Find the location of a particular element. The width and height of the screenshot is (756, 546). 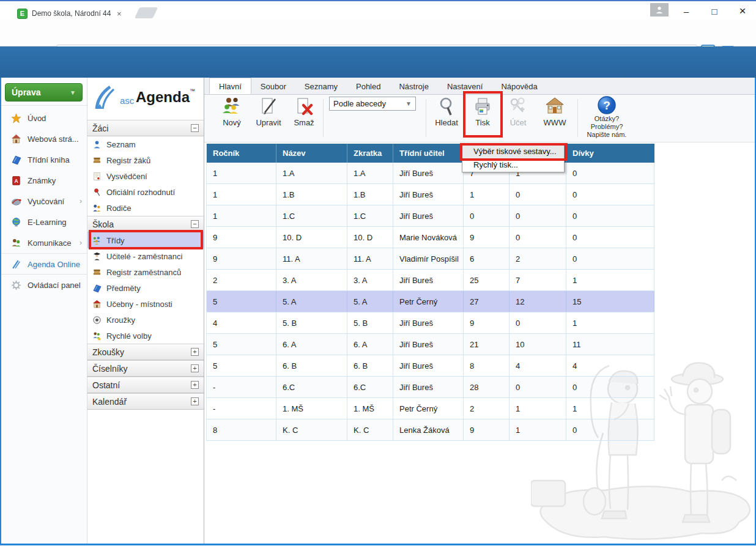

new-button: Nový is located at coordinates (232, 112).